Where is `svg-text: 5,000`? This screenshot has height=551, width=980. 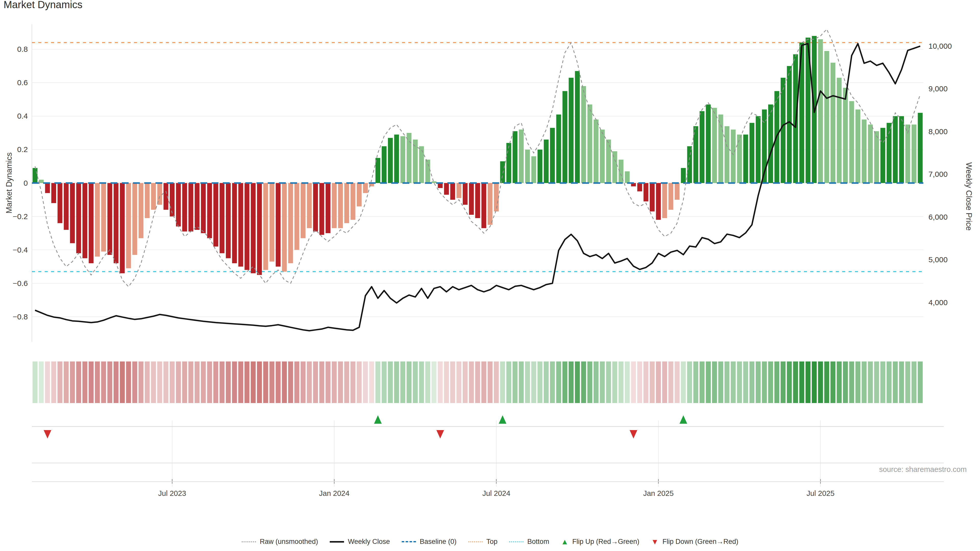
svg-text: 5,000 is located at coordinates (938, 260).